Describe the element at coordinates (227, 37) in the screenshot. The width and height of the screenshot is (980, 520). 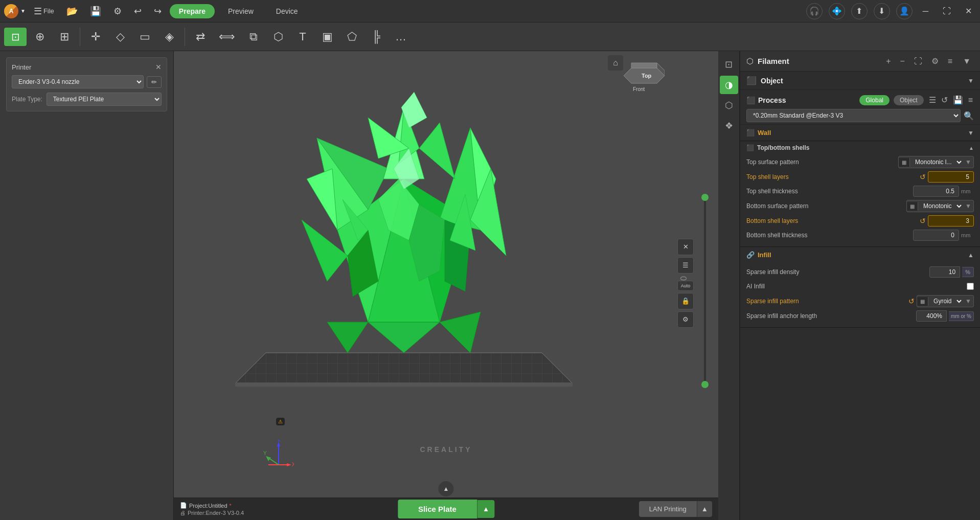
I see `split-button: ⟺` at that location.